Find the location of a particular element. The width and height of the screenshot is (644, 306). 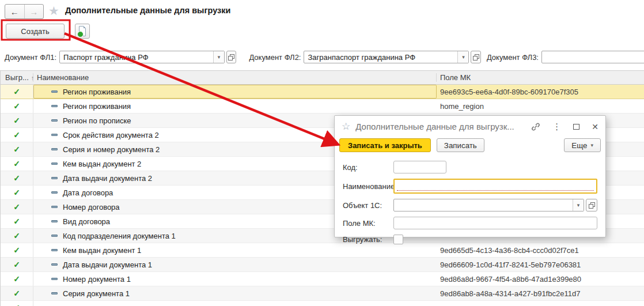

more-button: Еще ▾ is located at coordinates (582, 145).